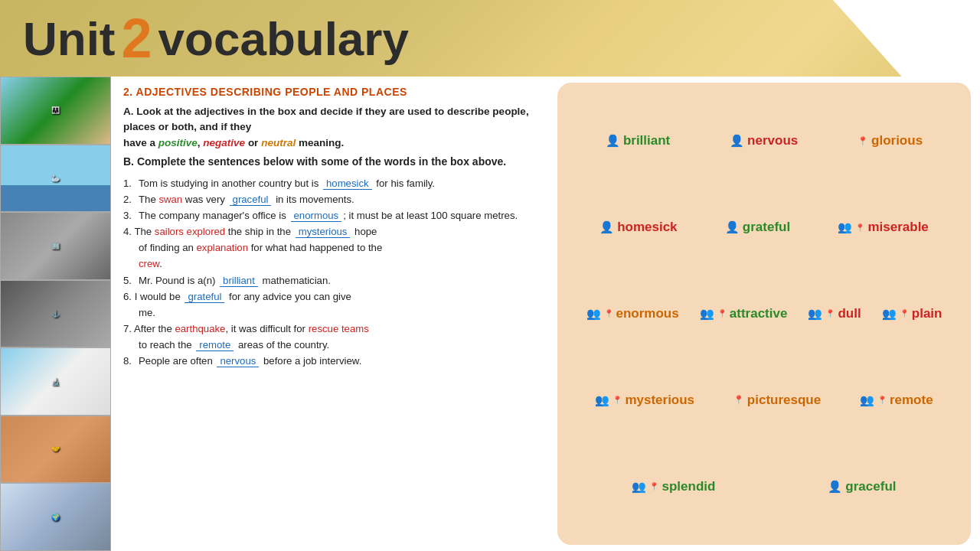 The height and width of the screenshot is (551, 980). Describe the element at coordinates (139, 142) in the screenshot. I see `instruction-a-suffix: have a` at that location.